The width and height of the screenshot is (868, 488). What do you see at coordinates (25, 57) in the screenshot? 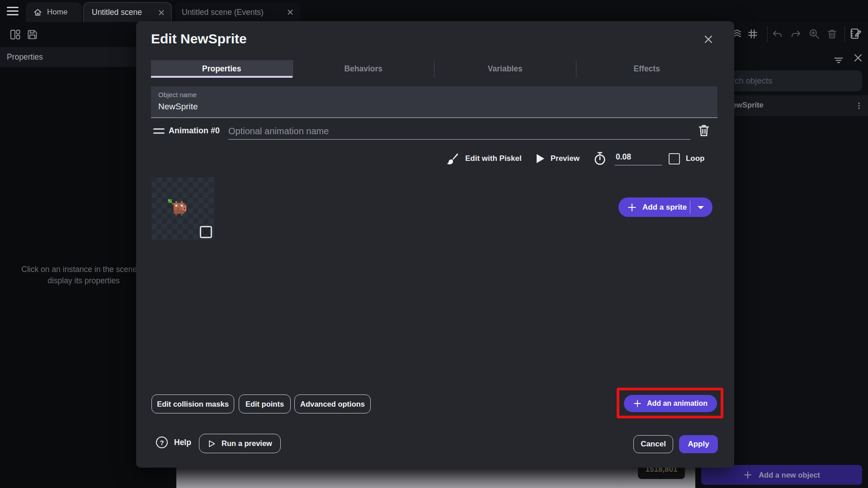
I see `properties-panel-title: Properties` at bounding box center [25, 57].